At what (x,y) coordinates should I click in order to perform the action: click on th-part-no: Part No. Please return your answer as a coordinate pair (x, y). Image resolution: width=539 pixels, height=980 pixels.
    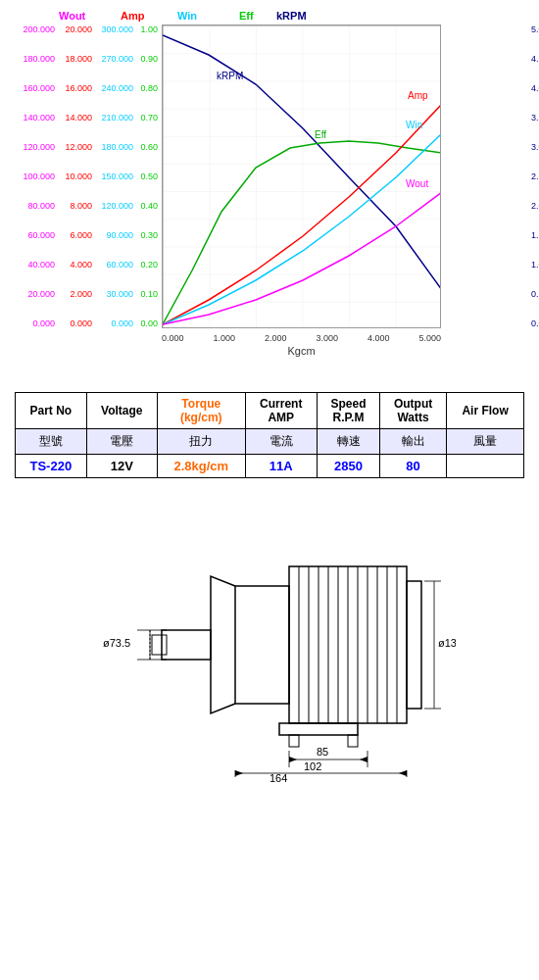
    Looking at the image, I should click on (51, 412).